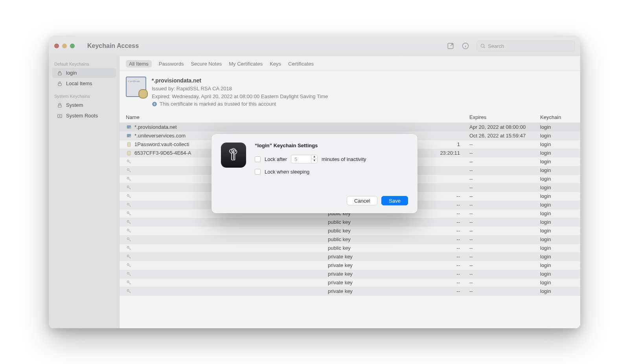  Describe the element at coordinates (314, 174) in the screenshot. I see `keychain-settings-modal: “login” Keychain Settings Lock after ▲ ▼…` at that location.